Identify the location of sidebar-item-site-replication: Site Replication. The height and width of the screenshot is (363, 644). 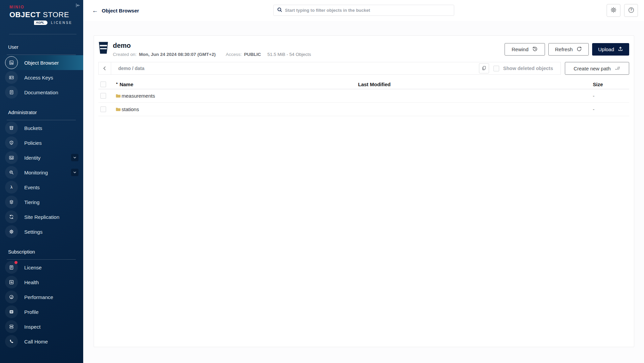
(42, 217).